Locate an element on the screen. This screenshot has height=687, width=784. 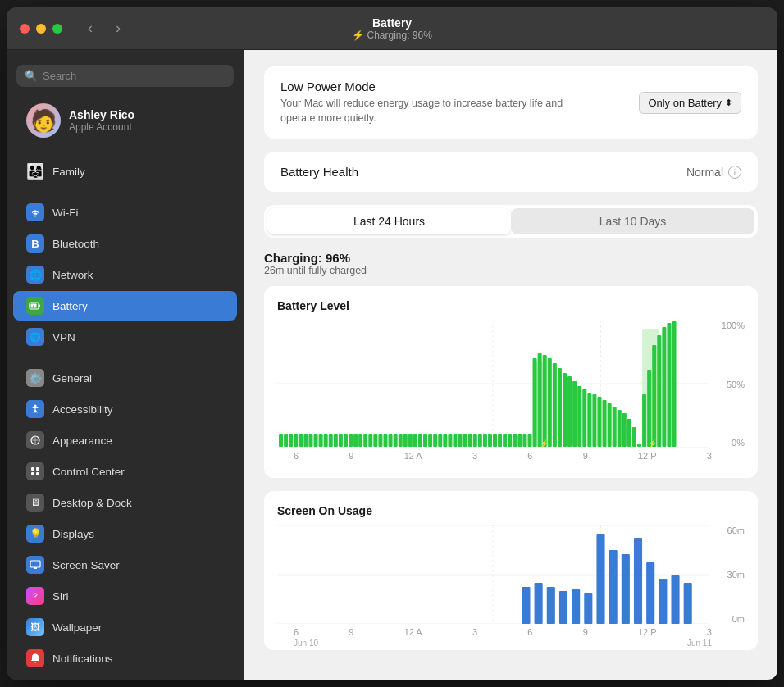
sidebar-label-controlcenter: Control Center is located at coordinates (89, 472).